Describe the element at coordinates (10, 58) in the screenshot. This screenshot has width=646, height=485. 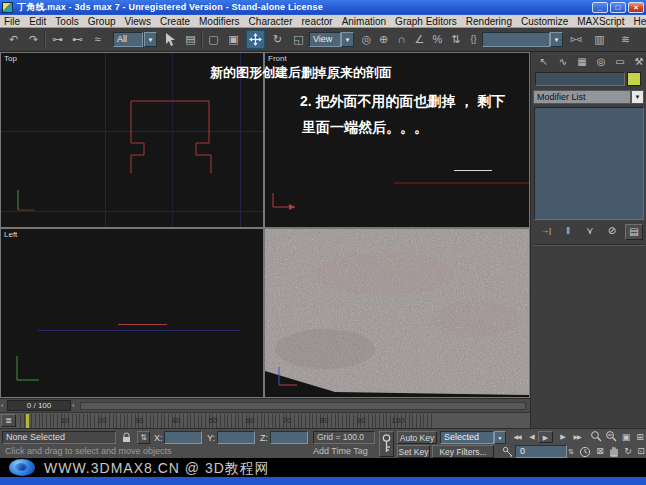
I see `viewport-top-label: Top` at that location.